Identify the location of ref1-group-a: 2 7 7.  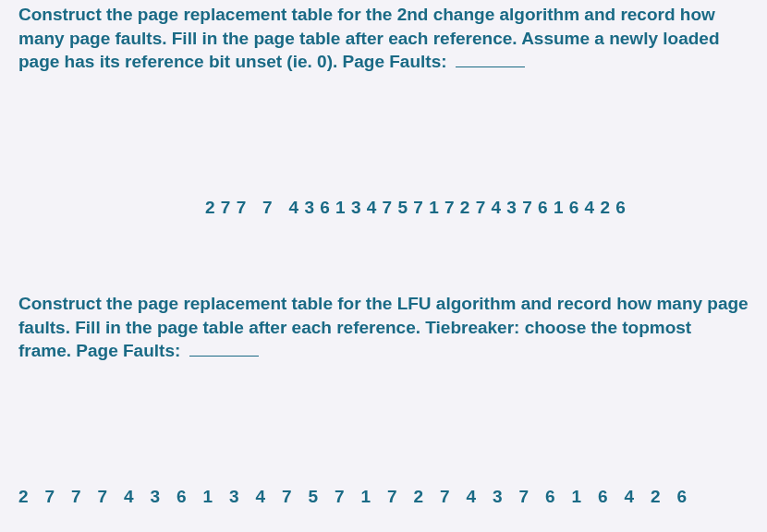
(225, 207).